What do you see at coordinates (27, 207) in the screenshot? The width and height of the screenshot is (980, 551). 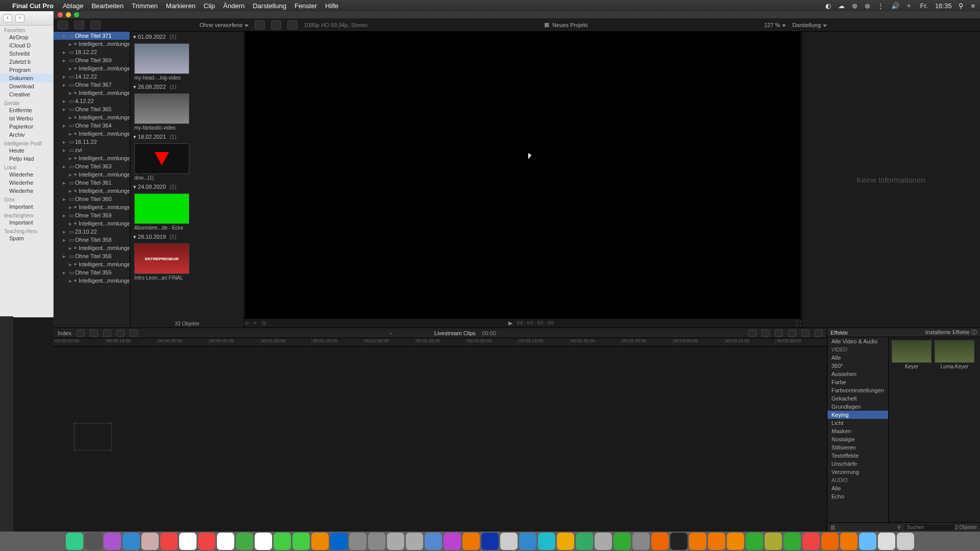 I see `finder-sidebar-item: Important` at bounding box center [27, 207].